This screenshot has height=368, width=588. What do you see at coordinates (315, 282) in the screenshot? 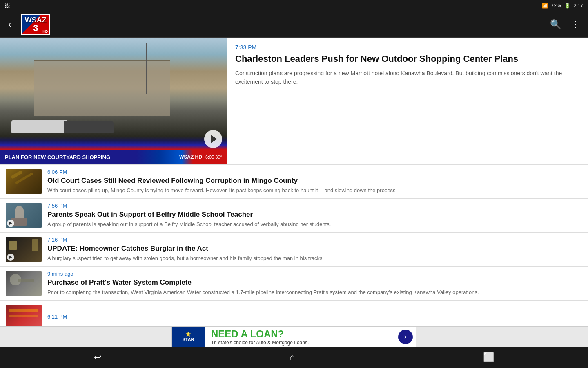
I see `story-title-4: Purchase of Pratt's Water System Complet…` at bounding box center [315, 282].